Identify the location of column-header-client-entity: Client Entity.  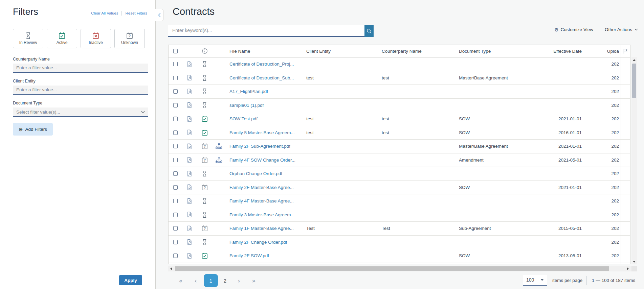
(344, 51).